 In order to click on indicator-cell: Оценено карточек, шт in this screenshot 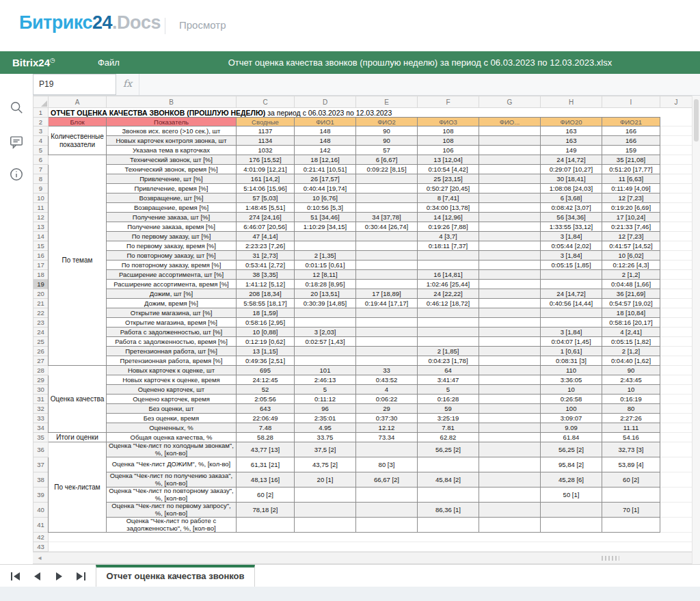, I will do `click(172, 390)`.